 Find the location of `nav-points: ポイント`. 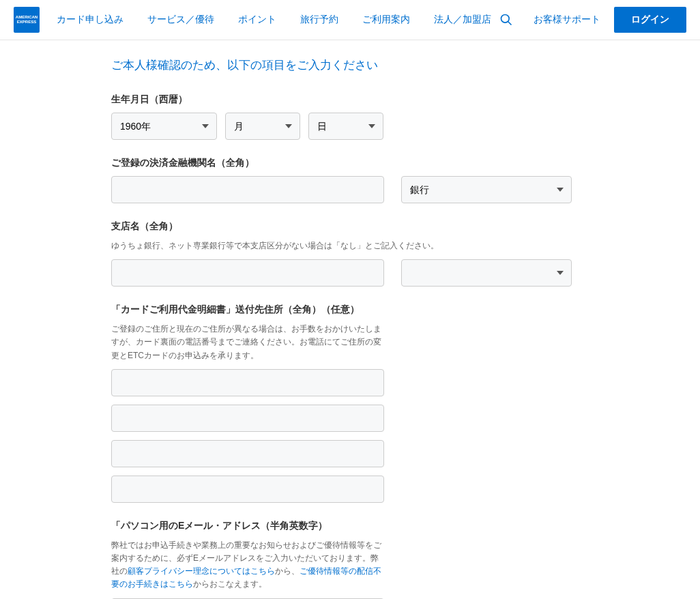

nav-points: ポイント is located at coordinates (257, 20).